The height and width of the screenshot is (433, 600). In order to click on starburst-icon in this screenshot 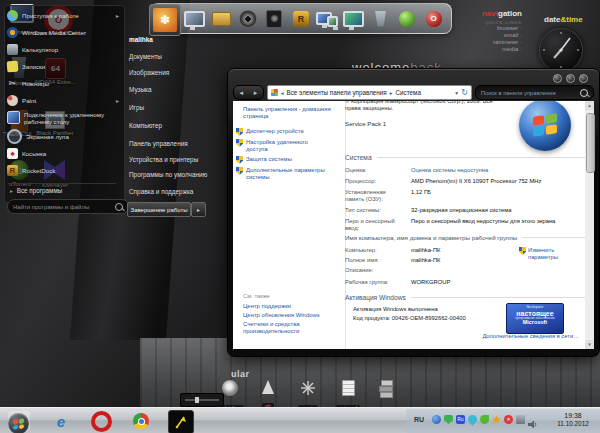, I will do `click(308, 388)`.